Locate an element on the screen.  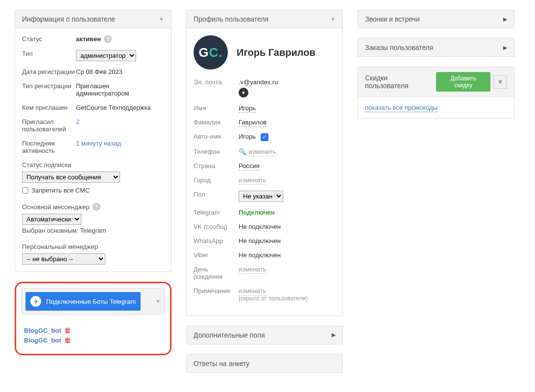
bday-change: изменить is located at coordinates (253, 270).